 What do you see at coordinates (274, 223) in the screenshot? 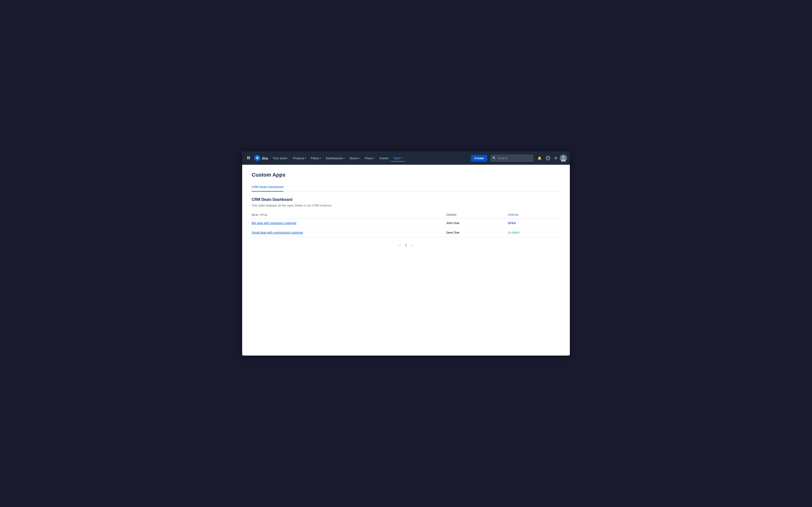
I see `deal-title-link-0: Big deal with important customer` at bounding box center [274, 223].